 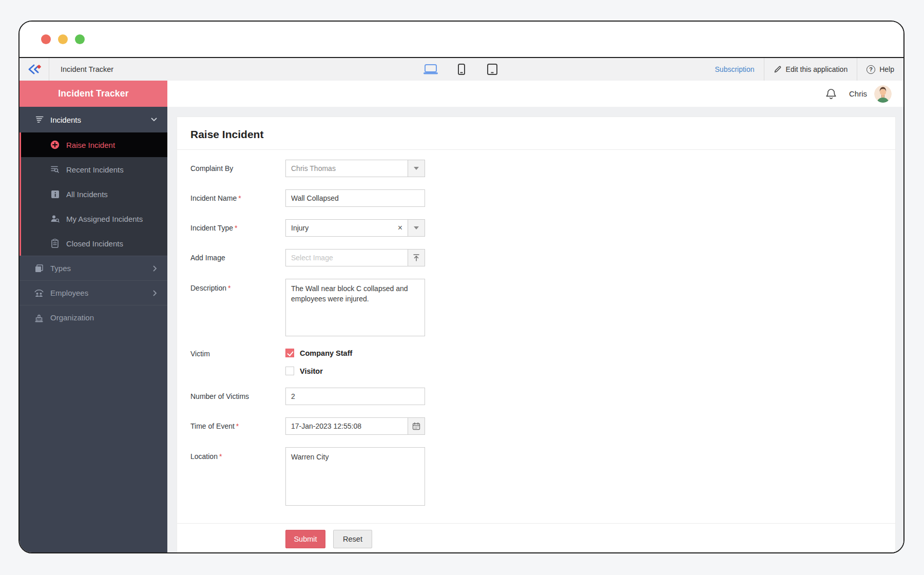 What do you see at coordinates (543, 198) in the screenshot?
I see `field-row-incident-name: Incident Name*` at bounding box center [543, 198].